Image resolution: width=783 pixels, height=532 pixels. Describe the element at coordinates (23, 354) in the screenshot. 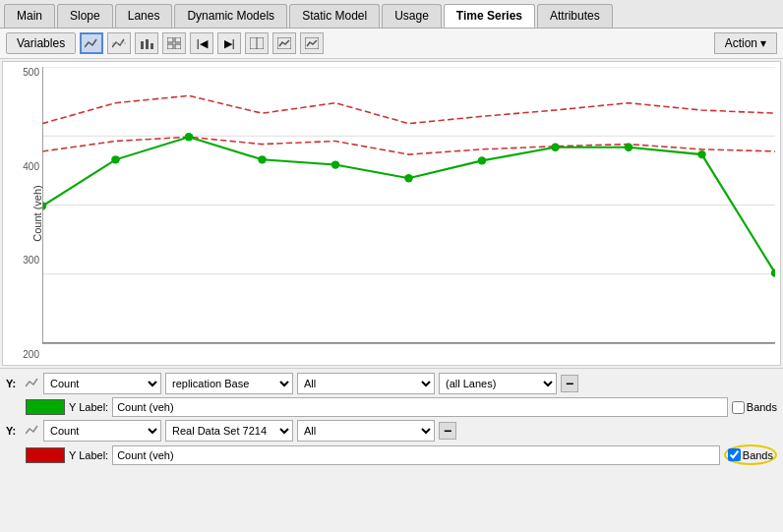

I see `y-tick-200: 200` at that location.